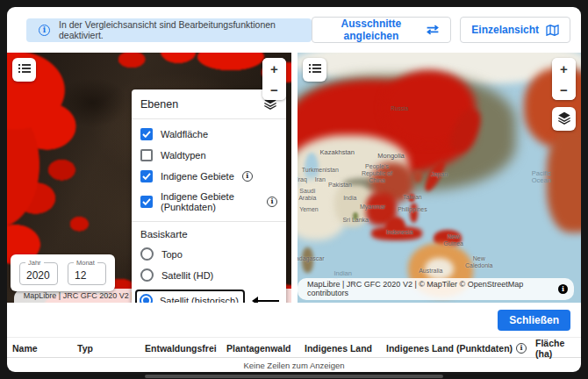  What do you see at coordinates (372, 207) in the screenshot?
I see `map-label: Myanmar` at bounding box center [372, 207].